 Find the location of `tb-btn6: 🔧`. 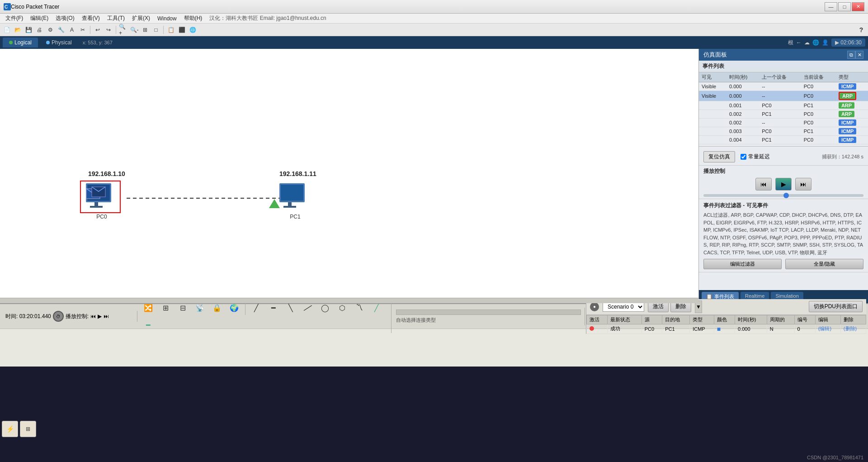

tb-btn6: 🔧 is located at coordinates (61, 30).